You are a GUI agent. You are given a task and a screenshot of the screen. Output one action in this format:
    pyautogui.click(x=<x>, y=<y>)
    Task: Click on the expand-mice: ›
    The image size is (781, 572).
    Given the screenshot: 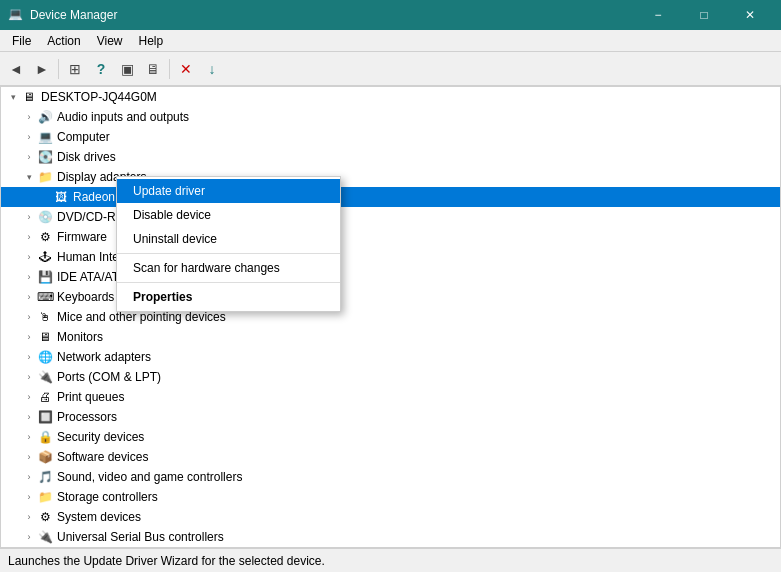 What is the action you would take?
    pyautogui.click(x=29, y=317)
    